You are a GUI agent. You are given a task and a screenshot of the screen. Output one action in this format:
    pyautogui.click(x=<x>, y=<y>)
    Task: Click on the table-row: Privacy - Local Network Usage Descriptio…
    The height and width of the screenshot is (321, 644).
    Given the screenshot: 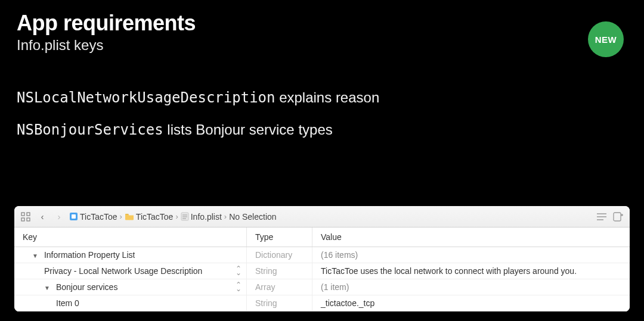 What is the action you would take?
    pyautogui.click(x=322, y=272)
    